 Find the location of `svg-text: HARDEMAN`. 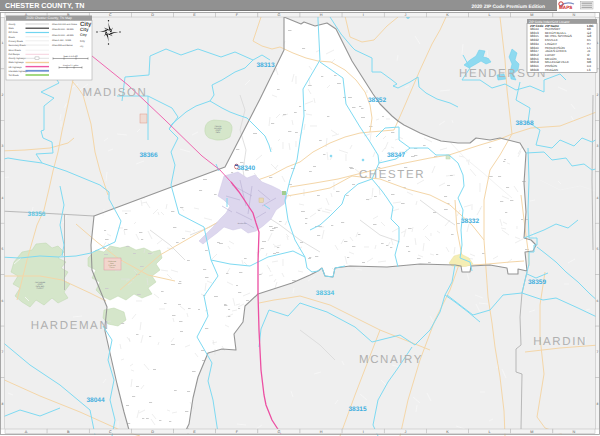

svg-text: HARDEMAN is located at coordinates (70, 326).